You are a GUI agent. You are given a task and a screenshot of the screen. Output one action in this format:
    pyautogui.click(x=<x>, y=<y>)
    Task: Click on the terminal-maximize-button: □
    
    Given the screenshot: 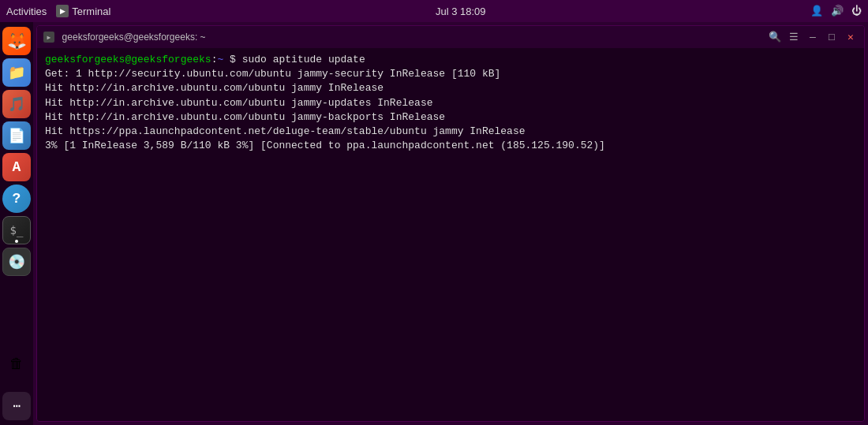 What is the action you would take?
    pyautogui.click(x=832, y=37)
    